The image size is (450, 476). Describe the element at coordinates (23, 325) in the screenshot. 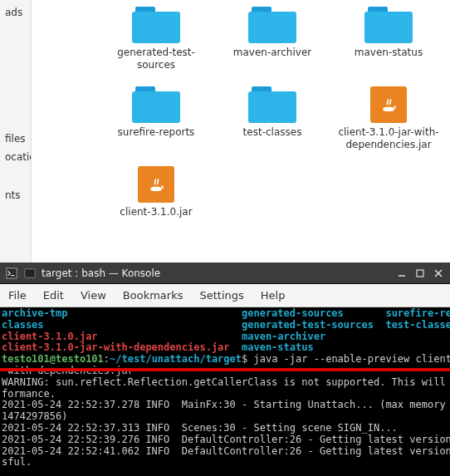

I see `ls-entry: classes` at that location.